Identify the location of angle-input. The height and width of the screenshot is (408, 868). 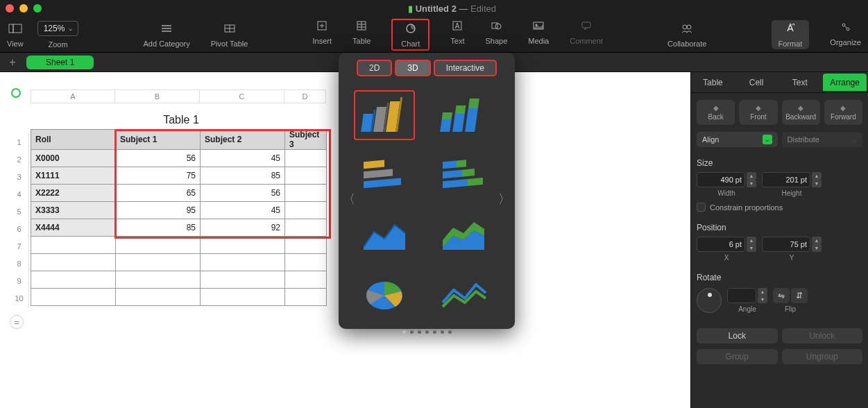
(742, 296).